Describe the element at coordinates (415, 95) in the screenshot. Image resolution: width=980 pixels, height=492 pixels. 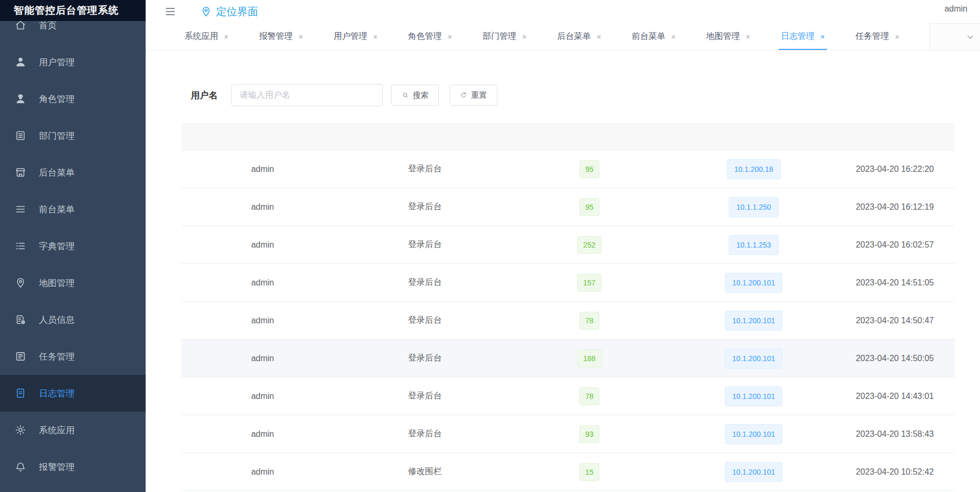
I see `search-button: 搜索` at that location.